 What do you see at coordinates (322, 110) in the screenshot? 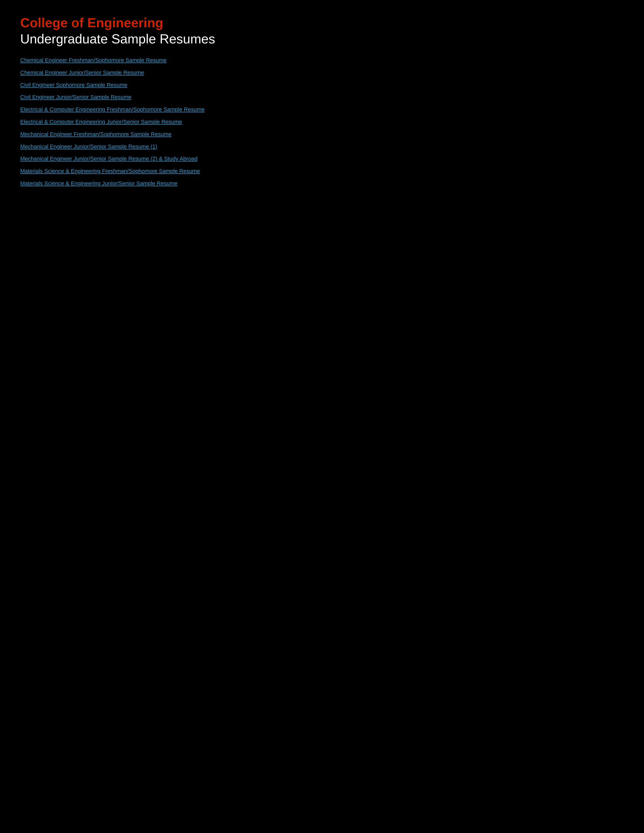
I see `resume-link-4: Electrical & Computer Engineering Freshm…` at bounding box center [322, 110].